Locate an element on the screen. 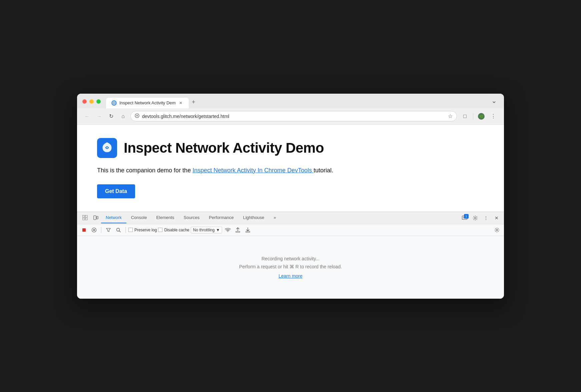 The image size is (581, 392). toolbar-divider is located at coordinates (473, 116).